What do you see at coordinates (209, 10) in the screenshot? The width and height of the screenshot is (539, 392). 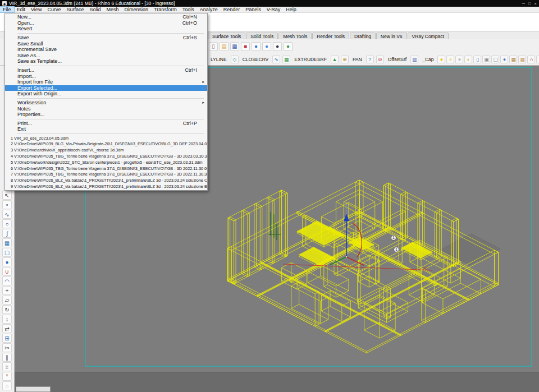 I see `menu-analyze: Analyze` at bounding box center [209, 10].